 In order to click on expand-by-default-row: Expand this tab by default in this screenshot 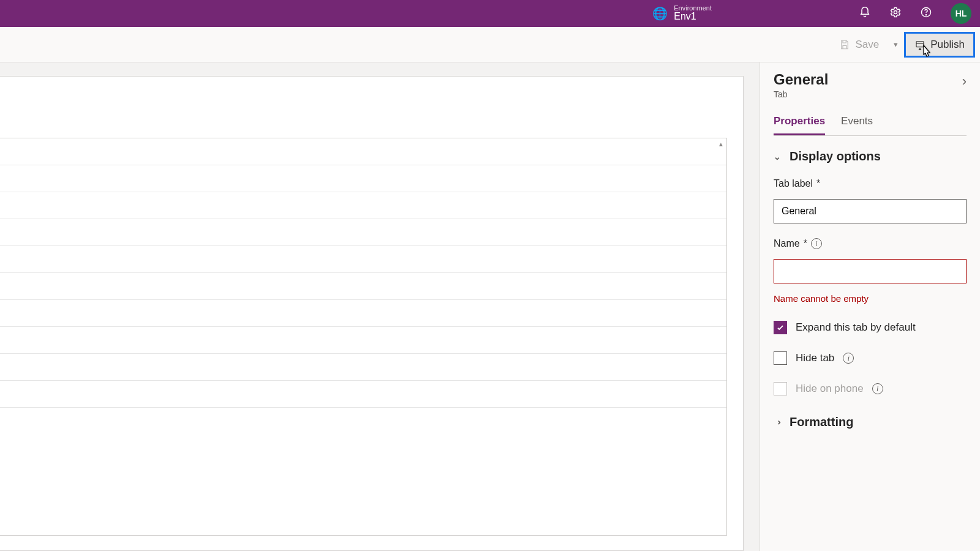, I will do `click(870, 328)`.